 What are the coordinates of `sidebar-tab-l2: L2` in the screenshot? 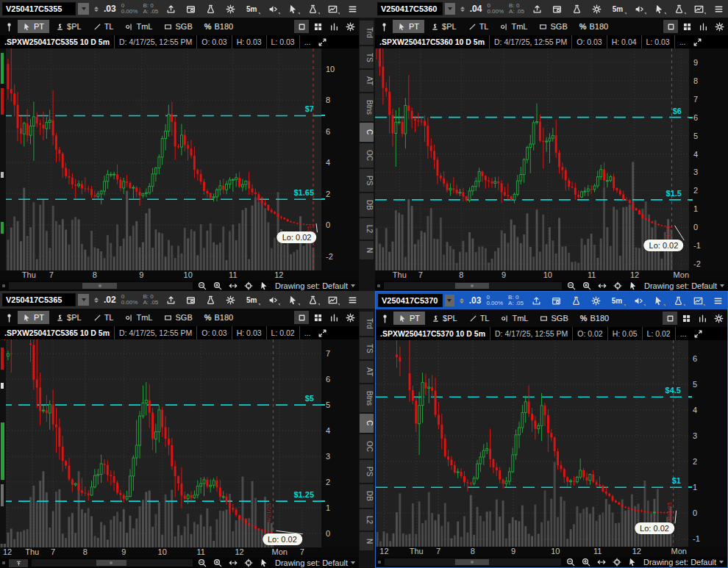 It's located at (366, 520).